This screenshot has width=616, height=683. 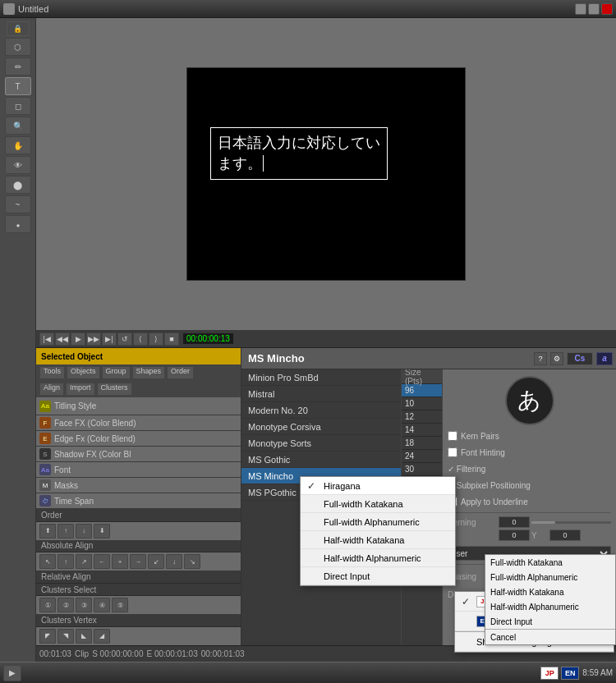 What do you see at coordinates (94, 339) in the screenshot?
I see `tl-play-fwd: ▶▶` at bounding box center [94, 339].